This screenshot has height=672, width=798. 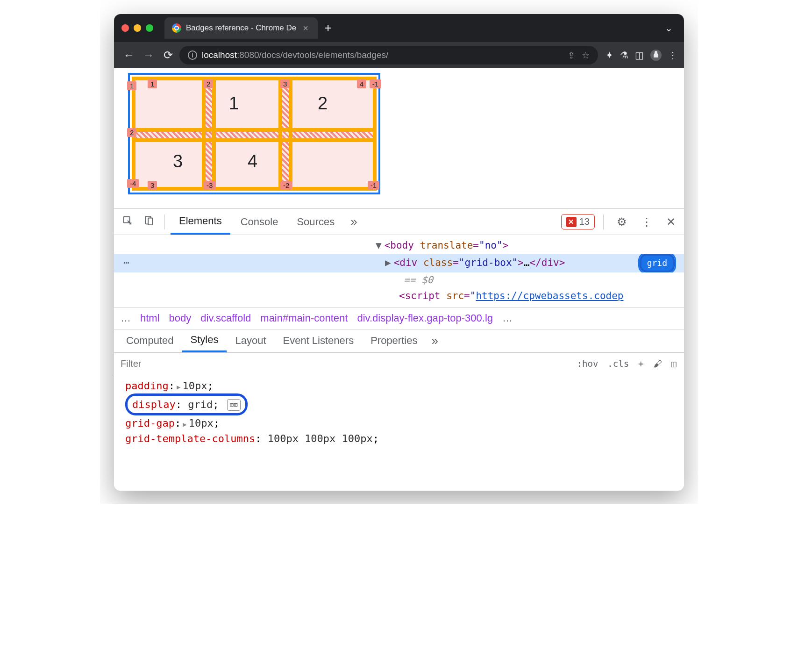 What do you see at coordinates (639, 55) in the screenshot?
I see `sidepanel-icon: ◫` at bounding box center [639, 55].